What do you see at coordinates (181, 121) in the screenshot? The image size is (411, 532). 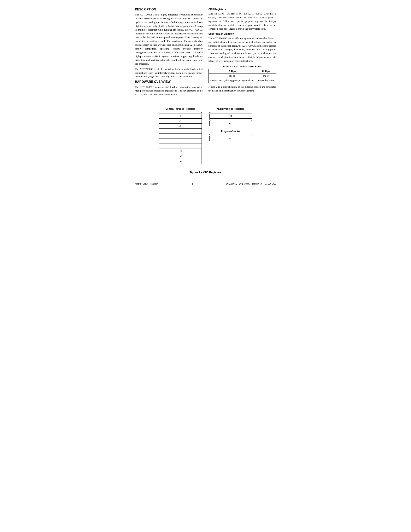 I see `gpr-reg-r1: r1` at bounding box center [181, 121].